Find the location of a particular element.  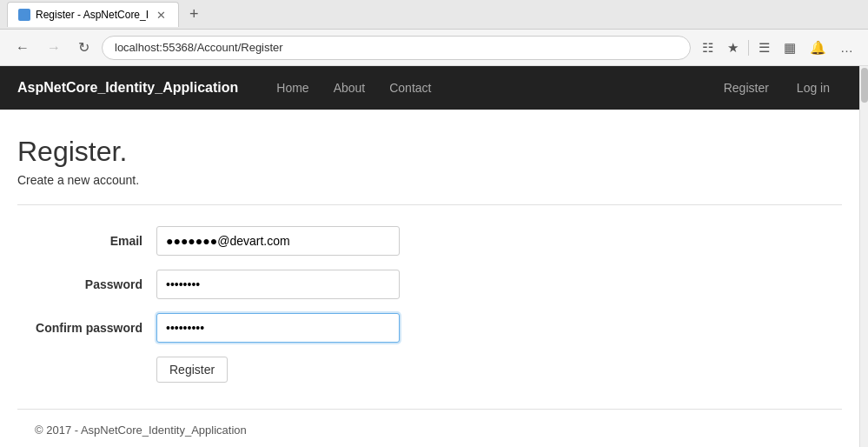

more-icon: … is located at coordinates (846, 47).